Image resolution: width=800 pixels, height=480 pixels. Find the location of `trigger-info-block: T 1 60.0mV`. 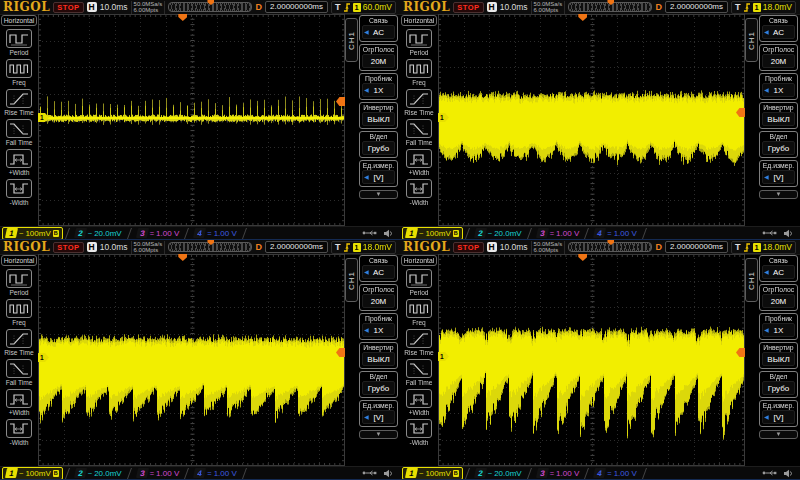

trigger-info-block: T 1 60.0mV is located at coordinates (364, 8).